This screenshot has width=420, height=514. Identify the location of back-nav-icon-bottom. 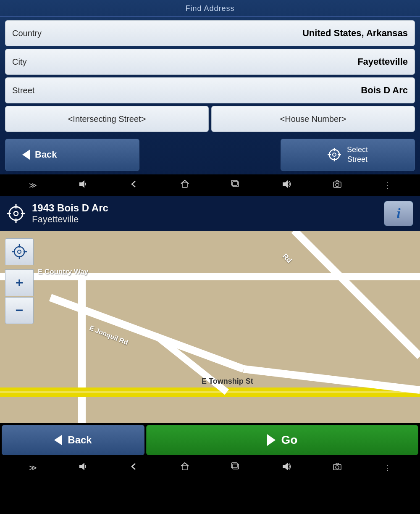
(134, 467).